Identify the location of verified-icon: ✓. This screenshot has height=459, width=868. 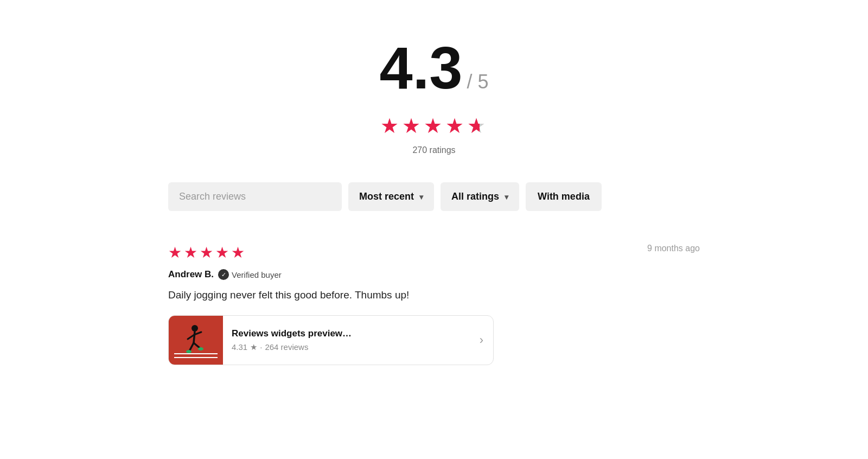
(224, 275).